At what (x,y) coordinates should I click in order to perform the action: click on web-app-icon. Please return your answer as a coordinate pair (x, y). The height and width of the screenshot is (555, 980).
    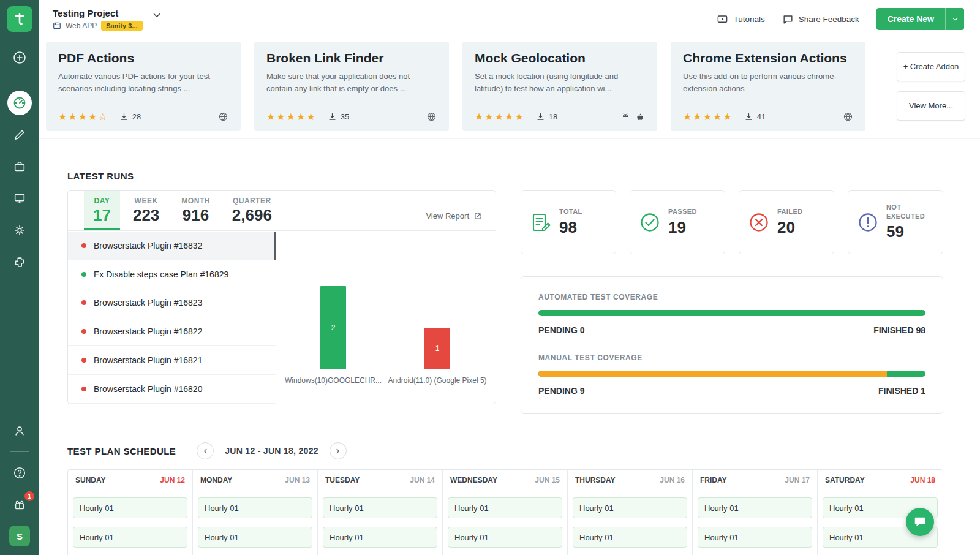
    Looking at the image, I should click on (57, 26).